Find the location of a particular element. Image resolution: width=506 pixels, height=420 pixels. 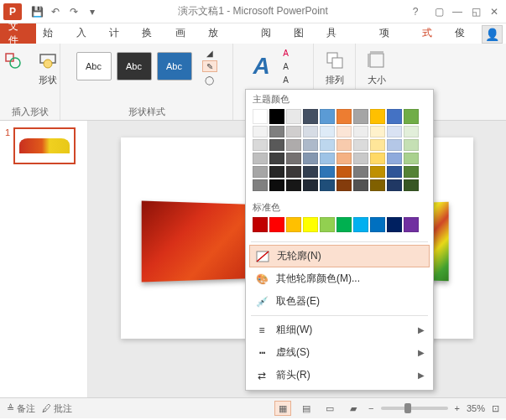

zoom-out-button: − is located at coordinates (371, 408).